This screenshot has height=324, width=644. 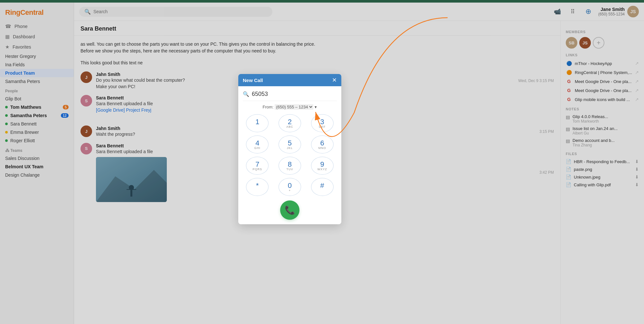 I want to click on new-call-dialog: New Call ✕ 🔍 From: (650) 555 – 1234 ▾ 1, so click(x=290, y=149).